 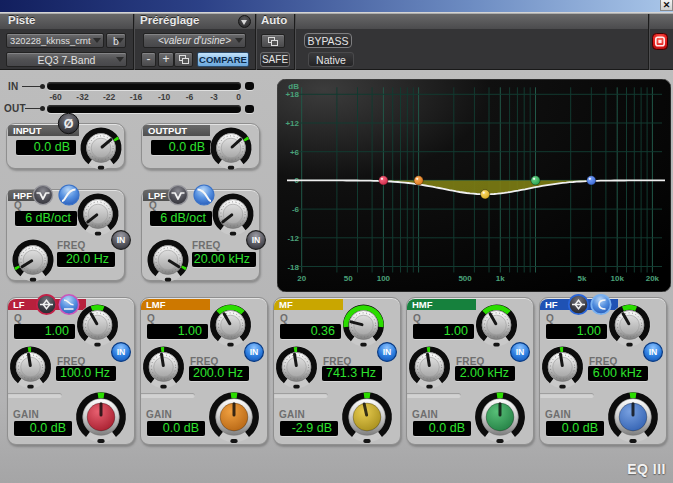 I want to click on svg-text: 1k, so click(x=500, y=278).